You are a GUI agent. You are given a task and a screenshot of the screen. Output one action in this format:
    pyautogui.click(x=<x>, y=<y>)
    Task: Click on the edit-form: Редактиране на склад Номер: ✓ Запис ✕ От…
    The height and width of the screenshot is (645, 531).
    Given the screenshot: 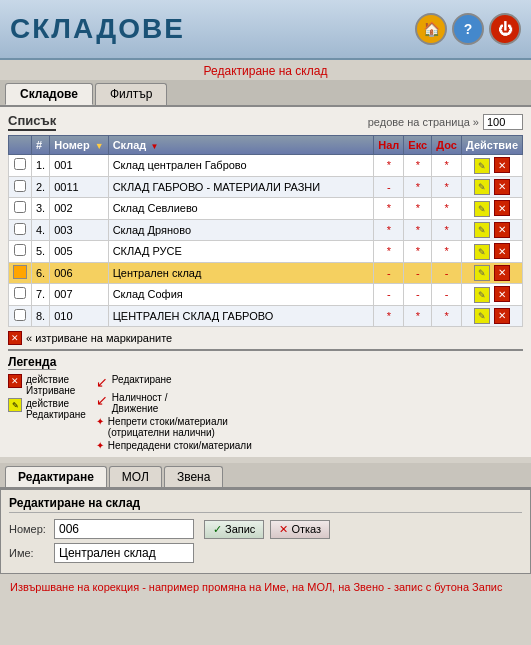 What is the action you would take?
    pyautogui.click(x=266, y=532)
    